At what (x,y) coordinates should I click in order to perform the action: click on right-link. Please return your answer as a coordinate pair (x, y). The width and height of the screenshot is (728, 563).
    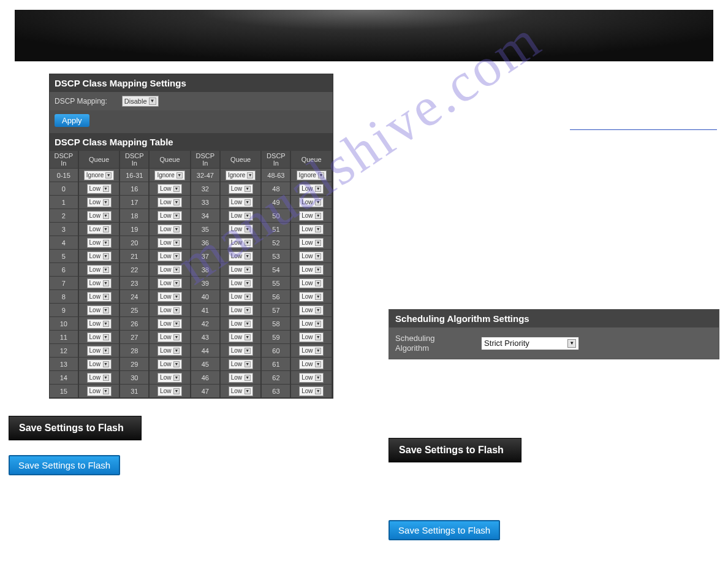
    Looking at the image, I should click on (643, 130).